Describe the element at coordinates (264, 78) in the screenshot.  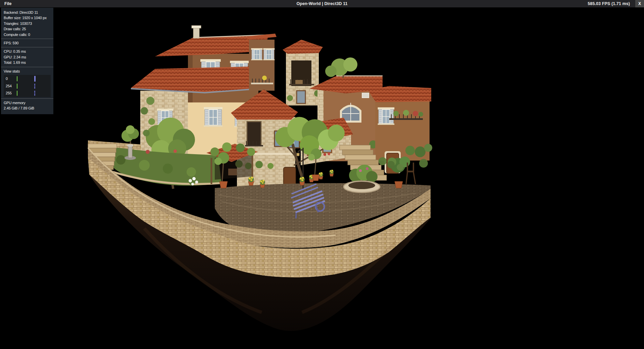
I see `balcony-flowers` at that location.